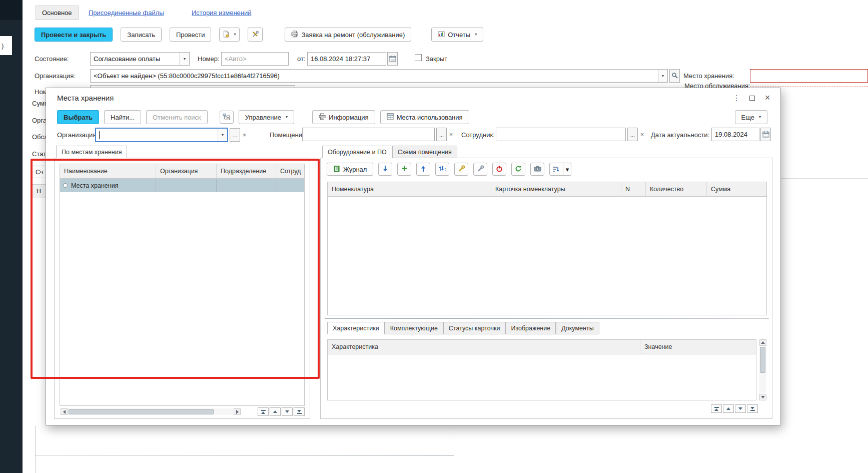 Image resolution: width=868 pixels, height=473 pixels. I want to click on service-tools-button, so click(255, 35).